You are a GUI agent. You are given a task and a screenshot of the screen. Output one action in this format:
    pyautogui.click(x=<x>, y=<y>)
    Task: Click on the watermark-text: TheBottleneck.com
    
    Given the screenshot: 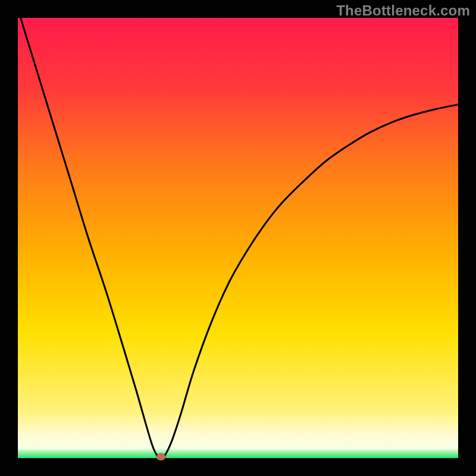 What is the action you would take?
    pyautogui.click(x=403, y=11)
    